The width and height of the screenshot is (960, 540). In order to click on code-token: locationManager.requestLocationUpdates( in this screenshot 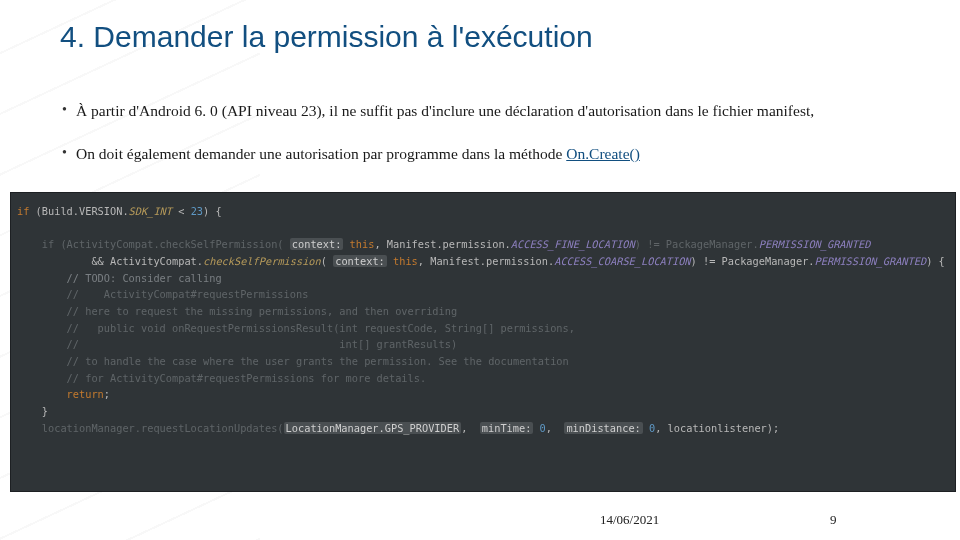, I will do `click(150, 428)`.